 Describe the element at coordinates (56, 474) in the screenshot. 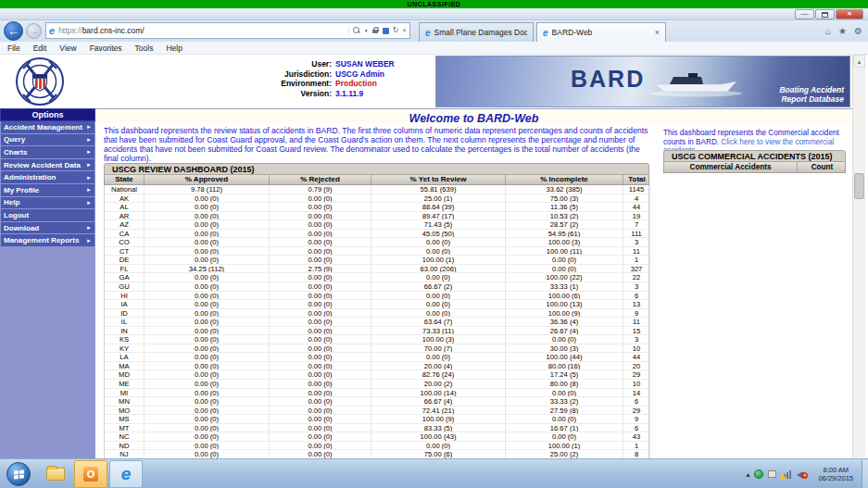

I see `taskbar-explorer-button` at that location.